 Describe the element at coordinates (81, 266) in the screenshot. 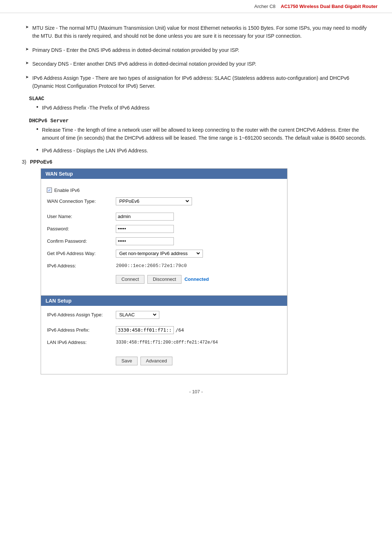

I see `ipv6-address-label: IPv6 Address:` at that location.